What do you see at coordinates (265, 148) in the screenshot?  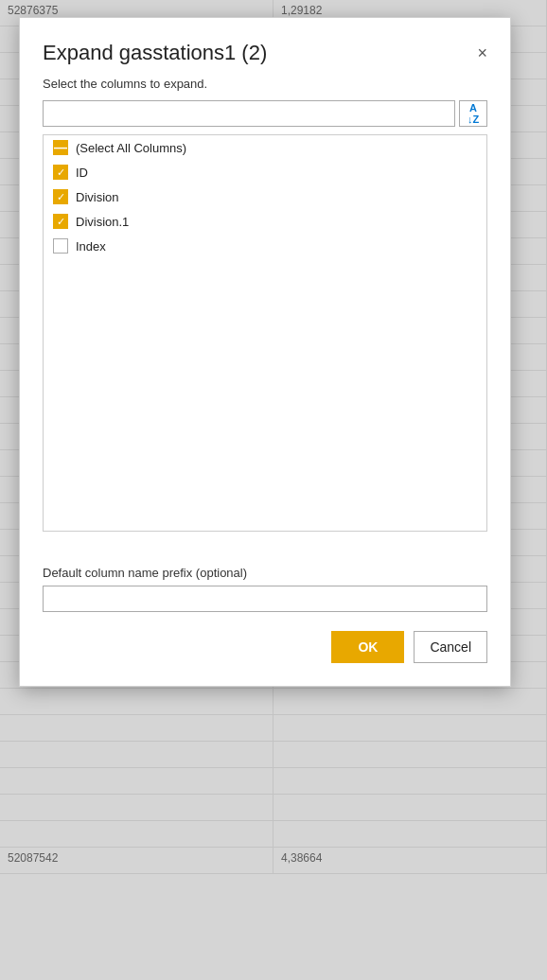 I see `checkbox-item-select-all: — (Select All Columns)` at bounding box center [265, 148].